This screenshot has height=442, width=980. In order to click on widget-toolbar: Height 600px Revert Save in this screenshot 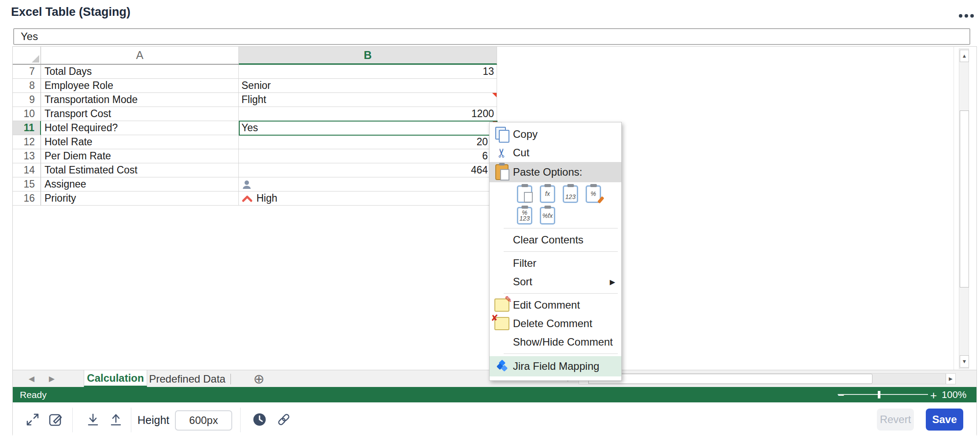, I will do `click(494, 420)`.